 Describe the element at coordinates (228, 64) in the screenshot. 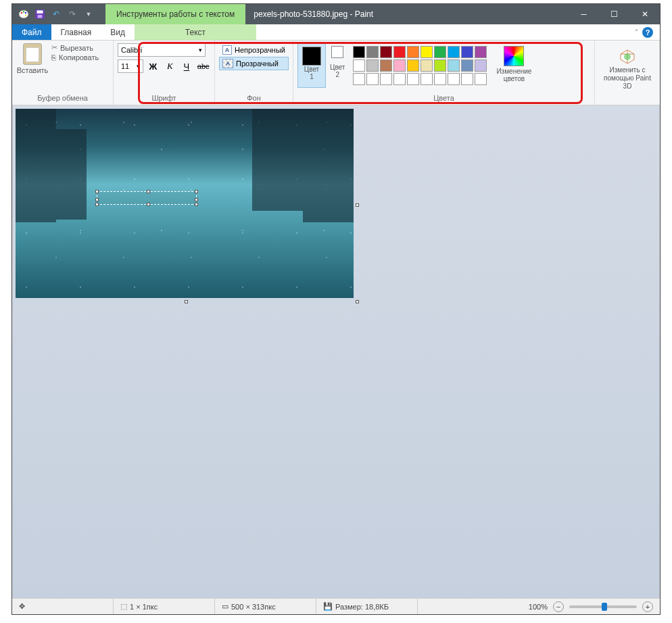

I see `transparent-icon: A` at that location.